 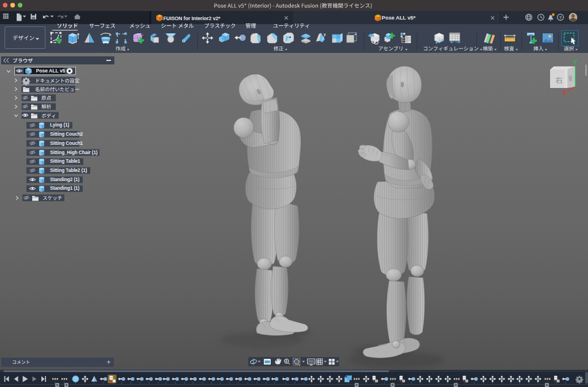 I want to click on svg-text: Y, so click(x=575, y=62).